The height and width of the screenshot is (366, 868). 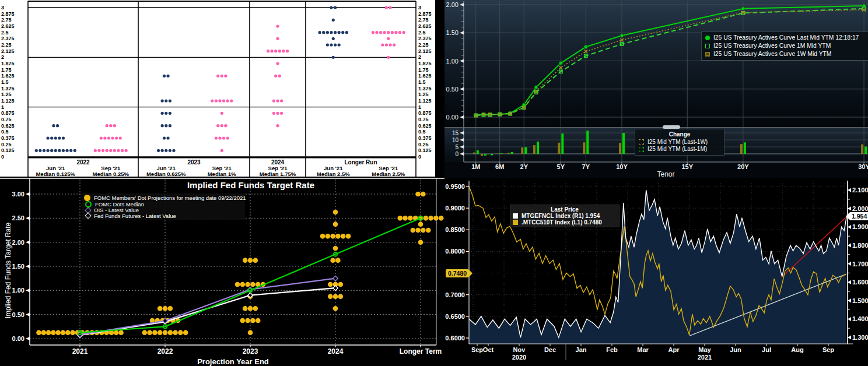 I want to click on footer-year: 2022, so click(x=83, y=162).